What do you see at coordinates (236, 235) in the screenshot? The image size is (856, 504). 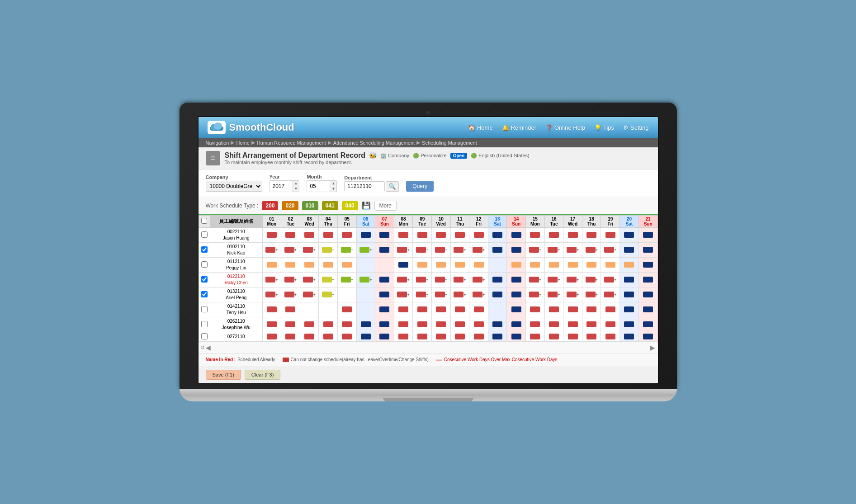 I see `employee-name-cell: 0022110Jason Huang` at bounding box center [236, 235].